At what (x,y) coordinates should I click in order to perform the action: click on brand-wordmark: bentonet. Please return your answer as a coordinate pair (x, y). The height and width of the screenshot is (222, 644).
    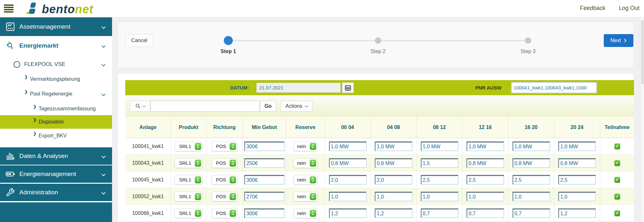
    Looking at the image, I should click on (68, 9).